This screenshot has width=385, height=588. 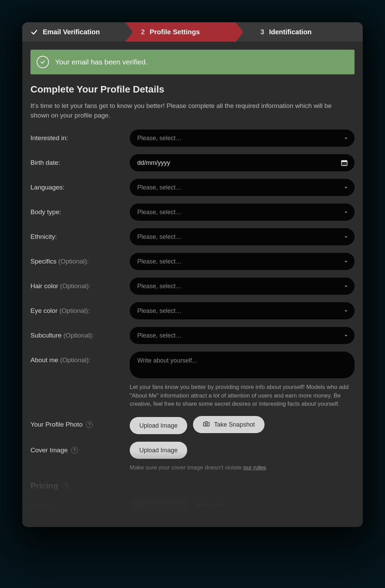 I want to click on label-birth-date: Birth date:, so click(x=77, y=160).